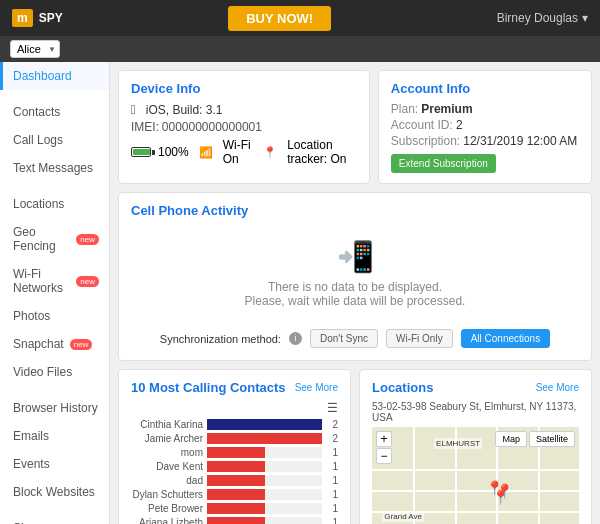 The width and height of the screenshot is (600, 524). What do you see at coordinates (54, 281) in the screenshot?
I see `sidebar-item-wifi-networks: Wi-Fi Networks new` at bounding box center [54, 281].